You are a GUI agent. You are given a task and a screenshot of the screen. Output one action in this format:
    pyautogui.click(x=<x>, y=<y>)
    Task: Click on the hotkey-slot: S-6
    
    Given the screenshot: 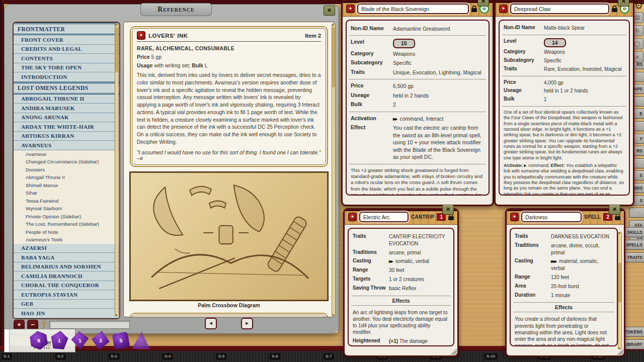 What is the action you would take?
    pyautogui.click(x=295, y=356)
    